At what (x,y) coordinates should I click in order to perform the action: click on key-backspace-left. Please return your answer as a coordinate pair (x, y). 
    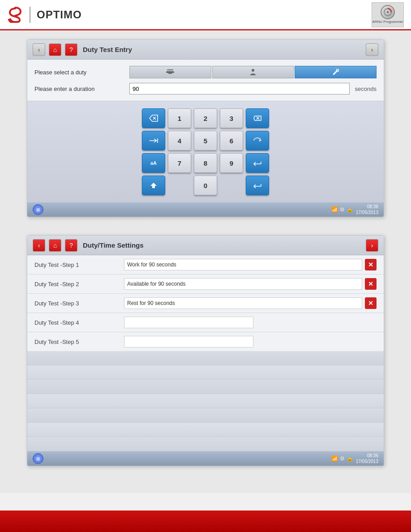
    Looking at the image, I should click on (154, 118).